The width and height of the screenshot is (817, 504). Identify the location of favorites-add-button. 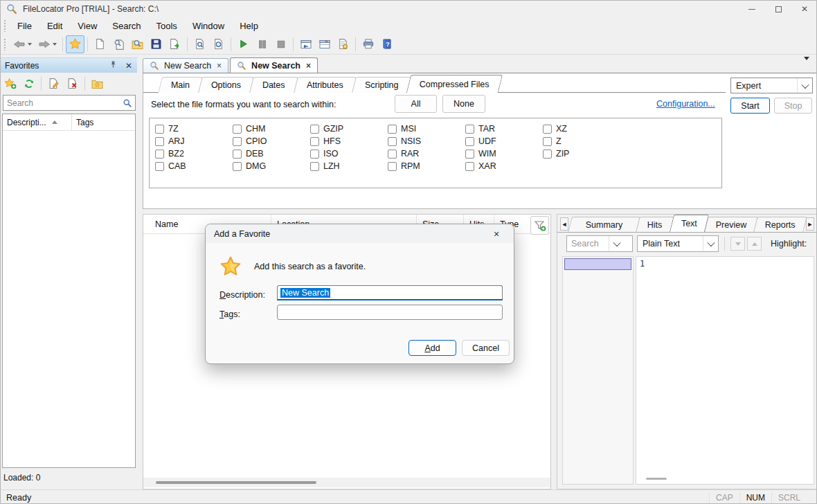
(10, 84).